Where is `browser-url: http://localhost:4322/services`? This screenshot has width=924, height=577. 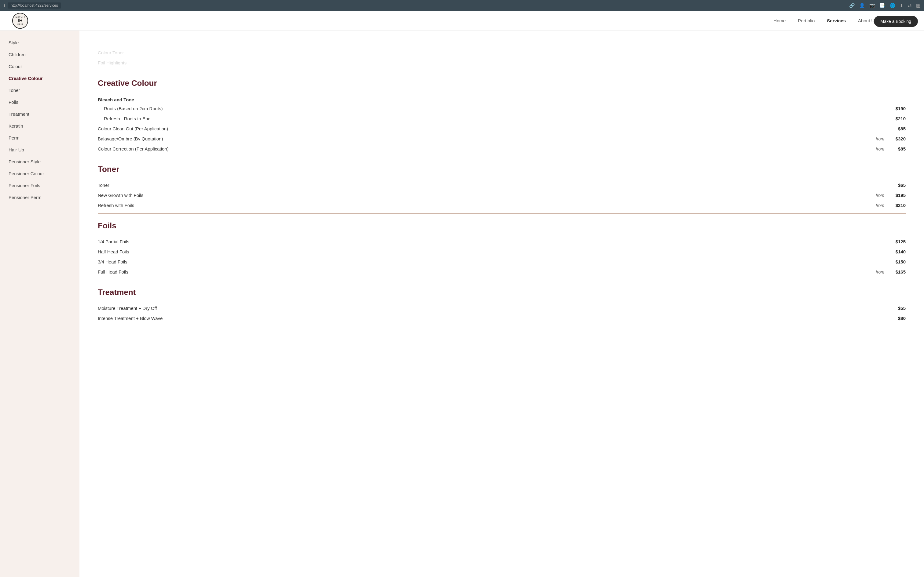
browser-url: http://localhost:4322/services is located at coordinates (34, 5).